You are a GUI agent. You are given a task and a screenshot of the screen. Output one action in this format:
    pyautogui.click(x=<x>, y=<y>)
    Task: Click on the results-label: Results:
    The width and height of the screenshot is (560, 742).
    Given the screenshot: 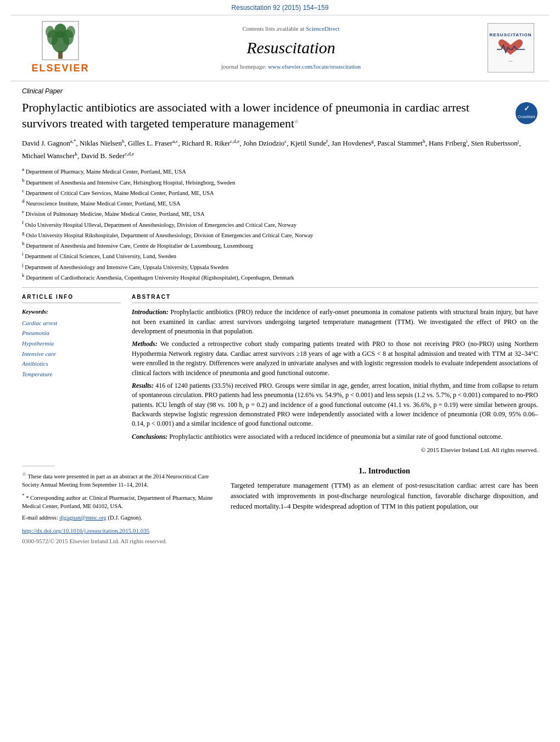 What is the action you would take?
    pyautogui.click(x=143, y=386)
    